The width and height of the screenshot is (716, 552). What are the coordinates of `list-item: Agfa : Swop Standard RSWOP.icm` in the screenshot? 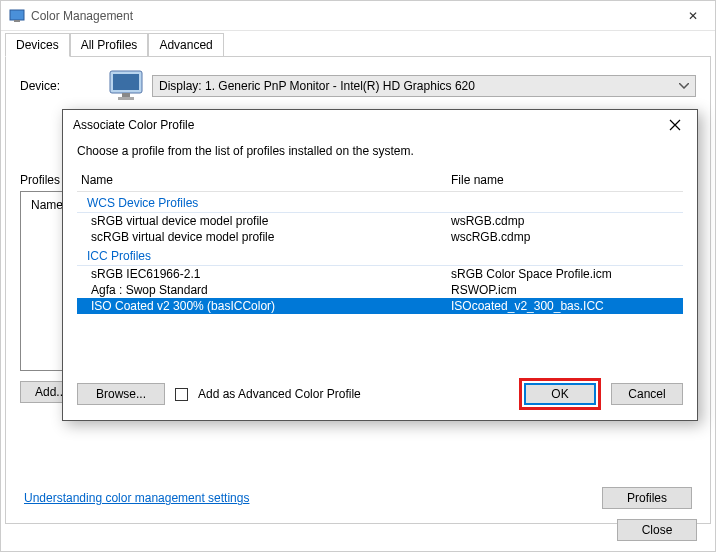 It's located at (380, 290).